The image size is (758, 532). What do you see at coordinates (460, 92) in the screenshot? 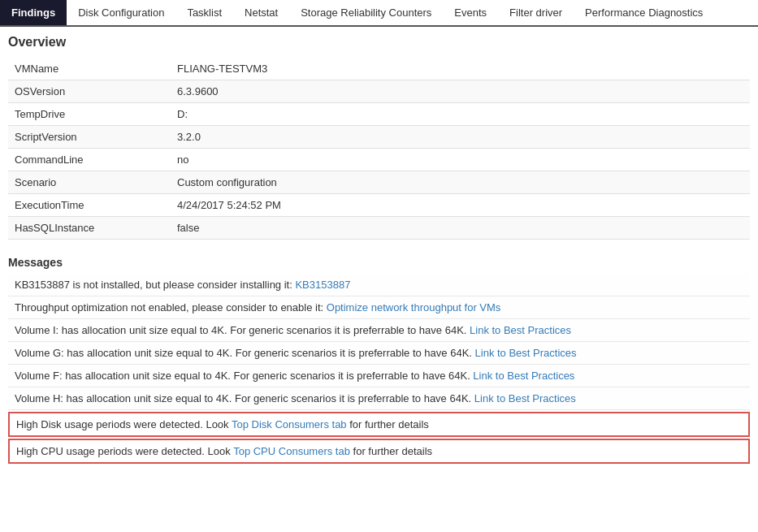
I see `overview-value: 6.3.9600` at bounding box center [460, 92].